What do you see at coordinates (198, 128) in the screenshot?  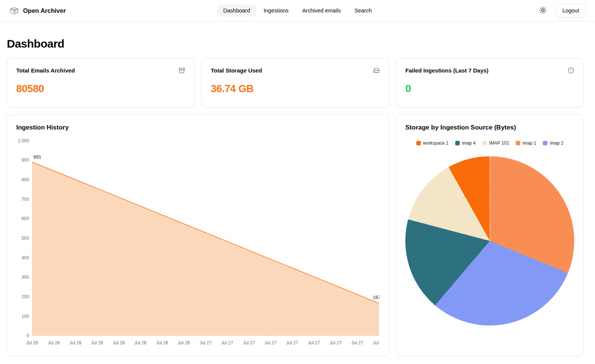 I see `ingestion-history-title: Ingestion History` at bounding box center [198, 128].